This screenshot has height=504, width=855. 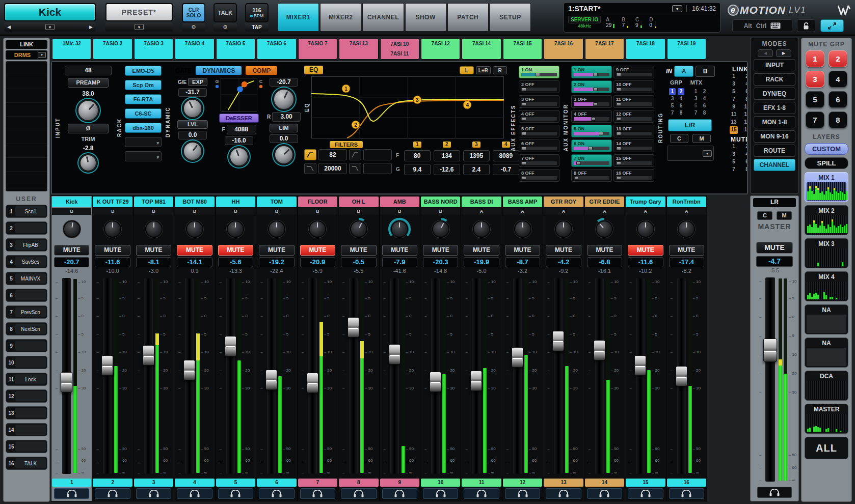 I want to click on mute-group-6: 6, so click(x=838, y=100).